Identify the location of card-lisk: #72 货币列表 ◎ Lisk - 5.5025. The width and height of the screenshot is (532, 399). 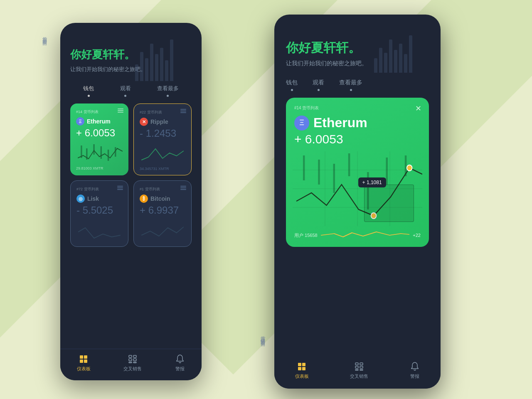
(99, 214).